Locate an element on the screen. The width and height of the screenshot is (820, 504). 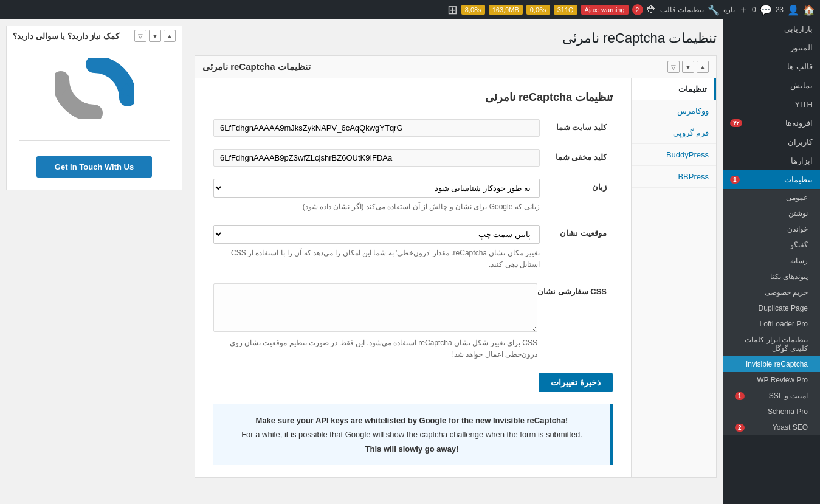
sidebar-item-label: YITH is located at coordinates (804, 105).